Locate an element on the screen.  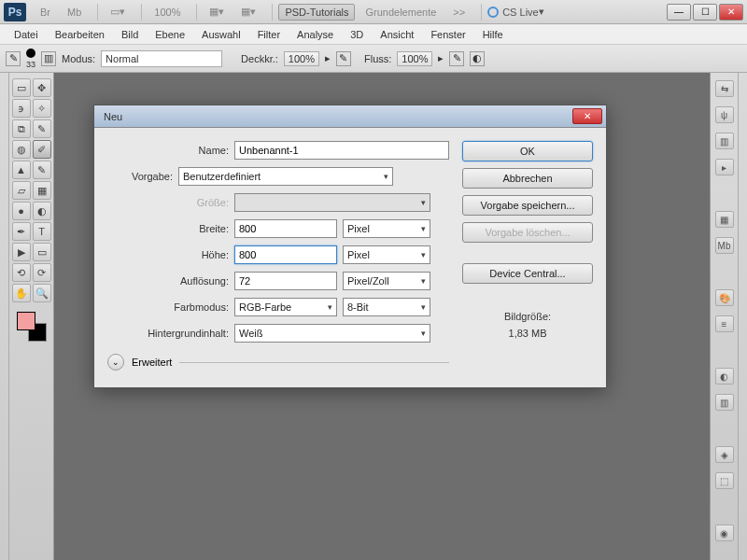
opacity-value: 100% is located at coordinates (302, 59).